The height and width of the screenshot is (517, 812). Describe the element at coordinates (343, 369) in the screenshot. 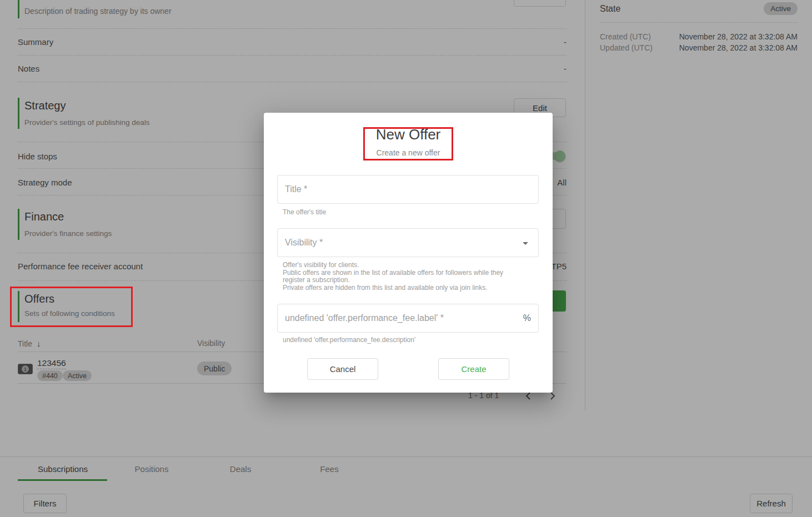

I see `cancel-button: Cancel` at that location.